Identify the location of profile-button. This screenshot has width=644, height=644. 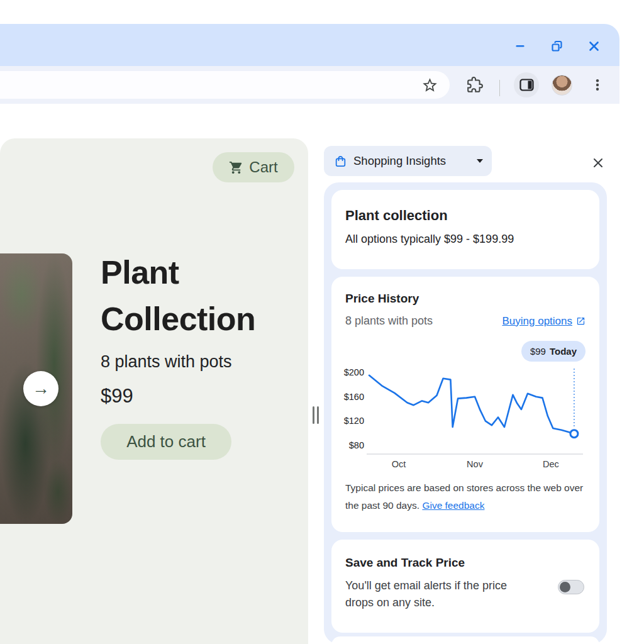
(562, 85).